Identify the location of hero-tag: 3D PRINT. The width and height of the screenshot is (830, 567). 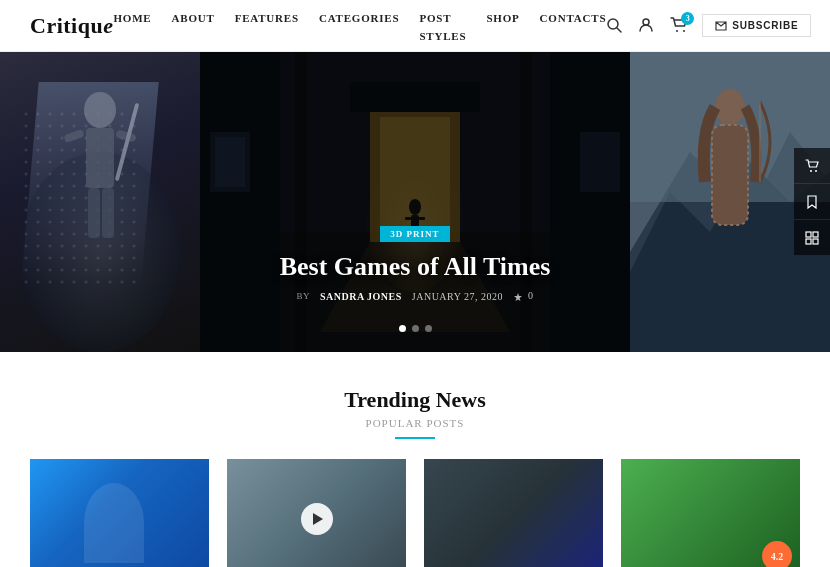
(414, 234).